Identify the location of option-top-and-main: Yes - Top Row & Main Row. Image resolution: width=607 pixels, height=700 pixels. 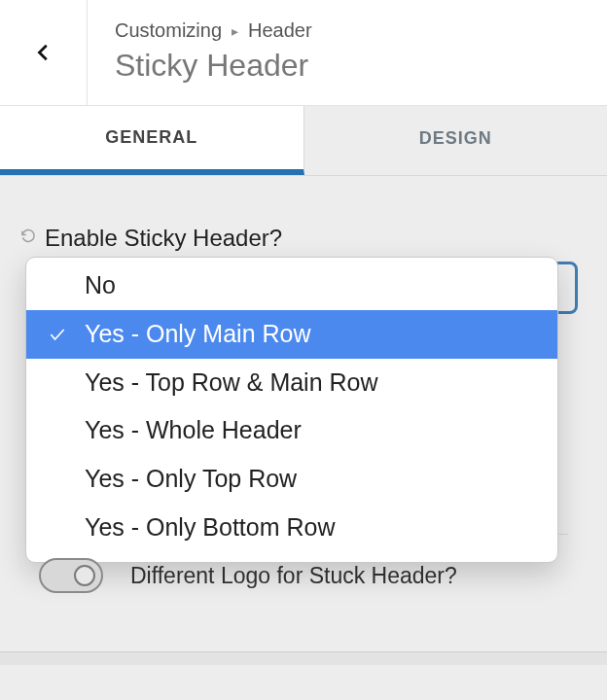
(292, 383).